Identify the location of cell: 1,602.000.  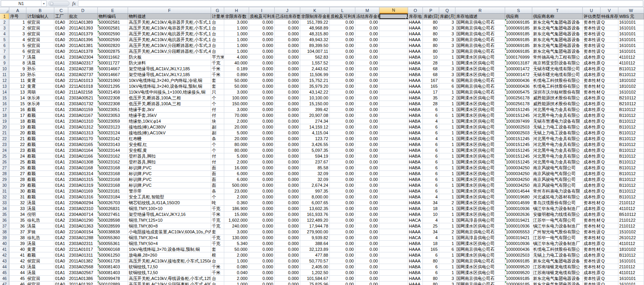
(237, 221).